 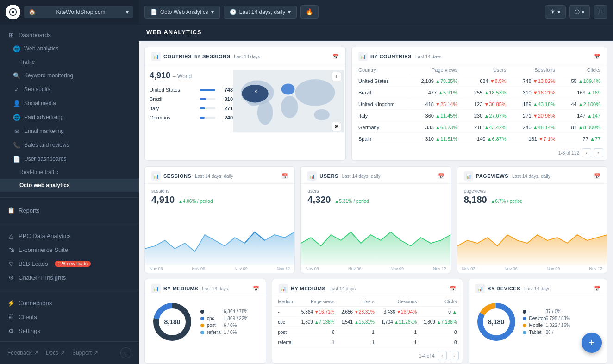 What do you see at coordinates (69, 89) in the screenshot?
I see `sidebar-item-seo-audits: ✓ Seo audits` at bounding box center [69, 89].